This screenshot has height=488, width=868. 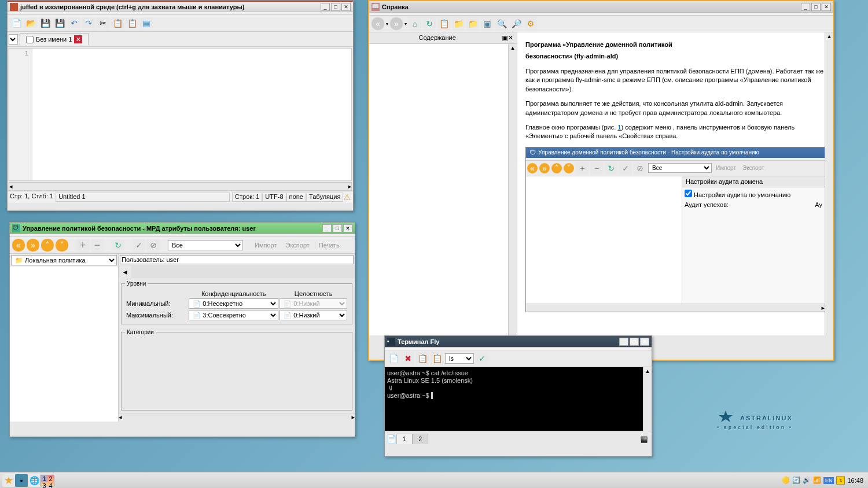 I want to click on new-file-button: 📄, so click(x=16, y=23).